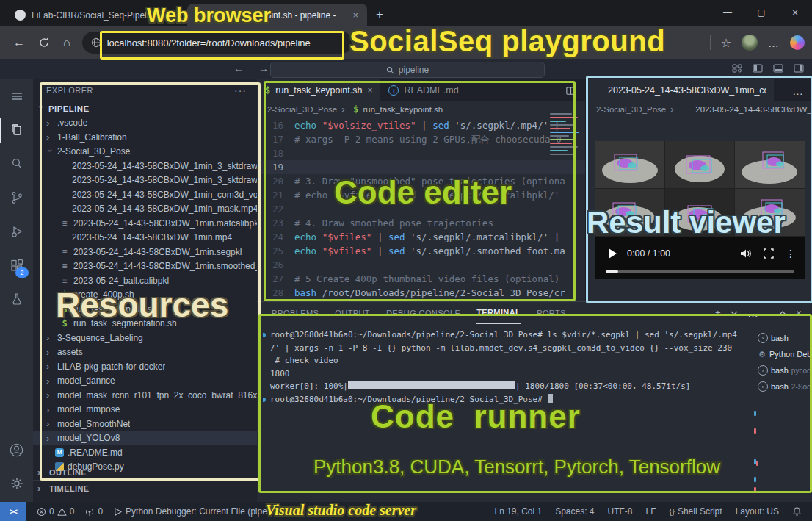  Describe the element at coordinates (145, 472) in the screenshot. I see `outline-section: › OUTLINE` at that location.